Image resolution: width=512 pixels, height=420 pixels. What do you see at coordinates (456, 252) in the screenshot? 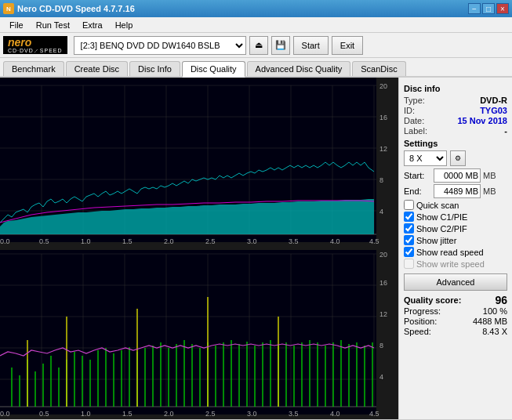
I see `show-read-speed-row: Show read speed` at bounding box center [456, 252].